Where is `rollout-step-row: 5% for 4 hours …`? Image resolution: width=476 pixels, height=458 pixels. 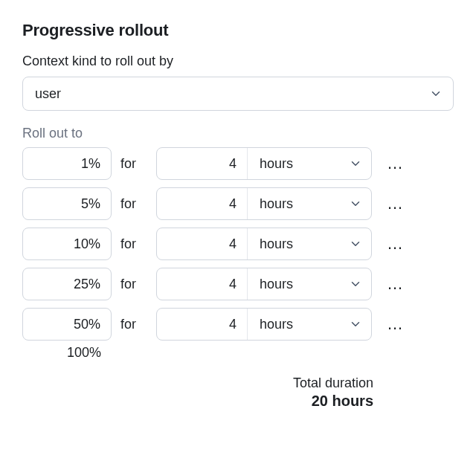
rollout-step-row: 5% for 4 hours … is located at coordinates (238, 204).